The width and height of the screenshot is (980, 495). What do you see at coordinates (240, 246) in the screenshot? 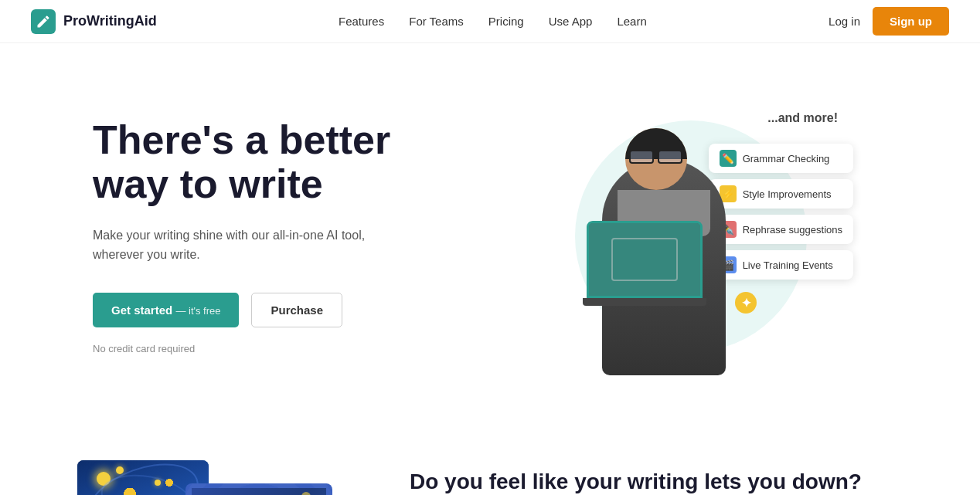
I see `hero-subtitle: Make your writing shine with our all-in-…` at bounding box center [240, 246].